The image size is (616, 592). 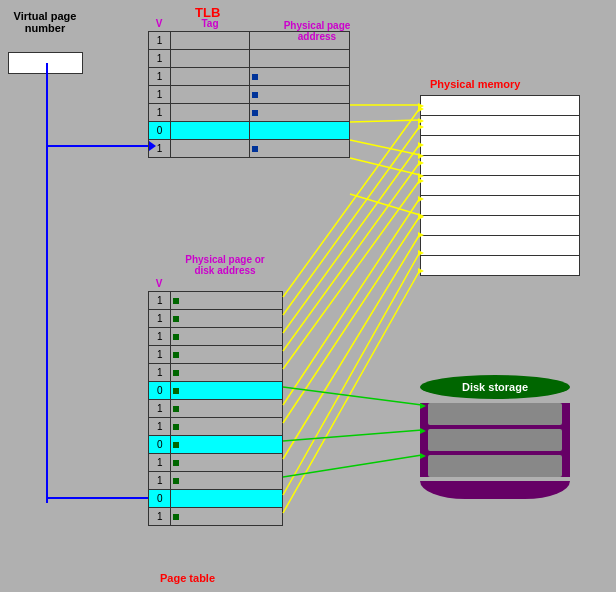 I want to click on pt-container: V 1 1 1 1 1 0 1 1 0, so click(x=220, y=402).